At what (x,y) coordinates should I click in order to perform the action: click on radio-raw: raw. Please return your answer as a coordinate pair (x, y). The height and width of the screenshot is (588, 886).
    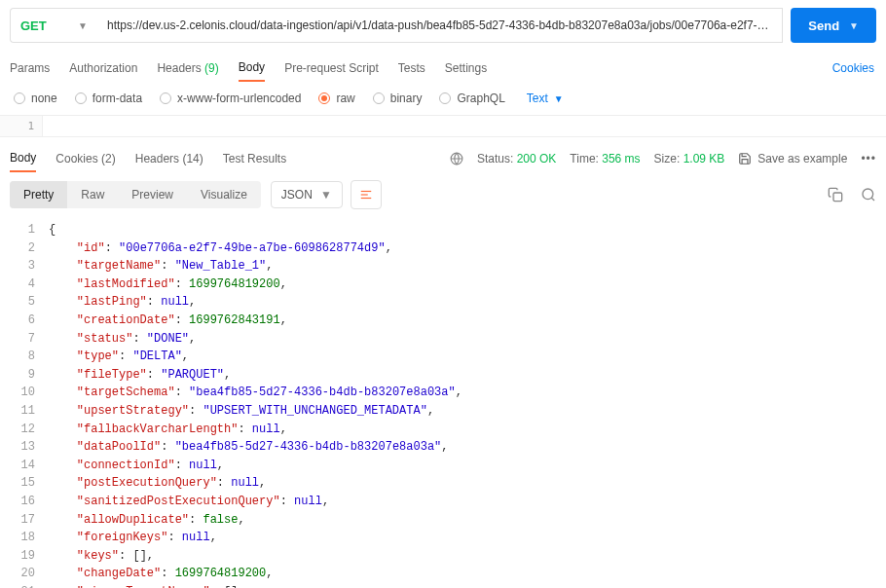
    Looking at the image, I should click on (337, 98).